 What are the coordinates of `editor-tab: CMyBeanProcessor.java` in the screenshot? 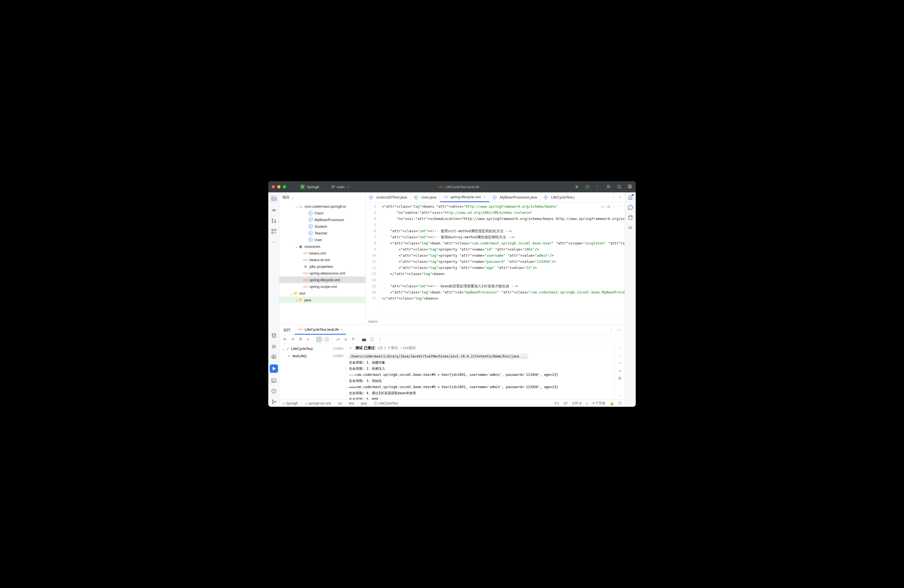 It's located at (515, 197).